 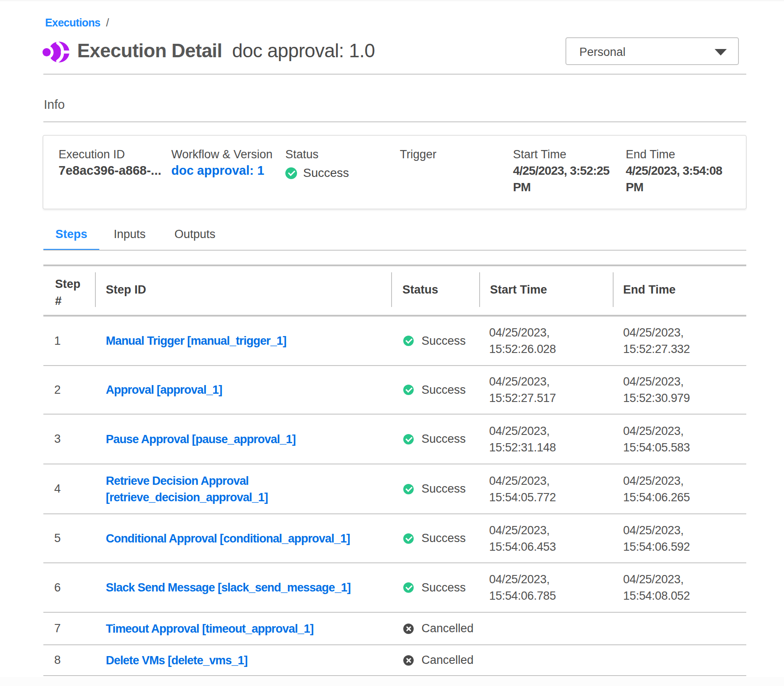 What do you see at coordinates (57, 629) in the screenshot?
I see `step-num: 7` at bounding box center [57, 629].